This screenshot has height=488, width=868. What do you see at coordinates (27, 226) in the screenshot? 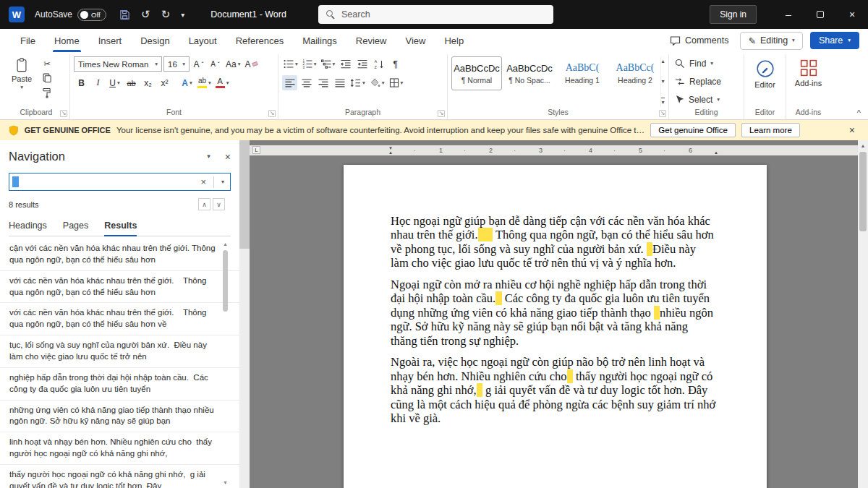
I see `nav-tab-headings: Headings` at bounding box center [27, 226].